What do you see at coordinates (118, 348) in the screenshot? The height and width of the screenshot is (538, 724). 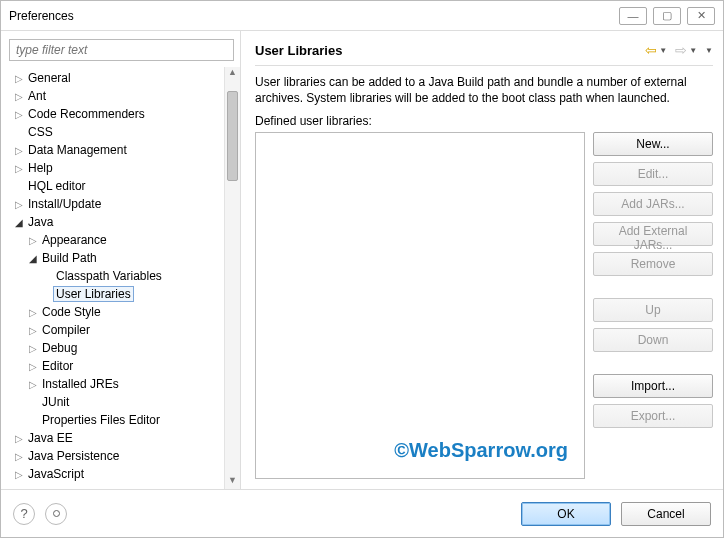 I see `tree-item: ▷Debug` at bounding box center [118, 348].